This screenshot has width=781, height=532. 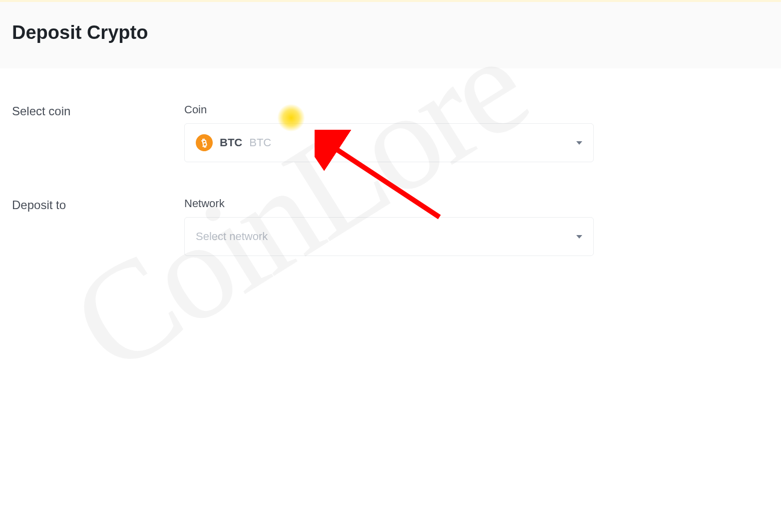 I want to click on deposit-to-row: Deposit to Network Select network, so click(x=390, y=227).